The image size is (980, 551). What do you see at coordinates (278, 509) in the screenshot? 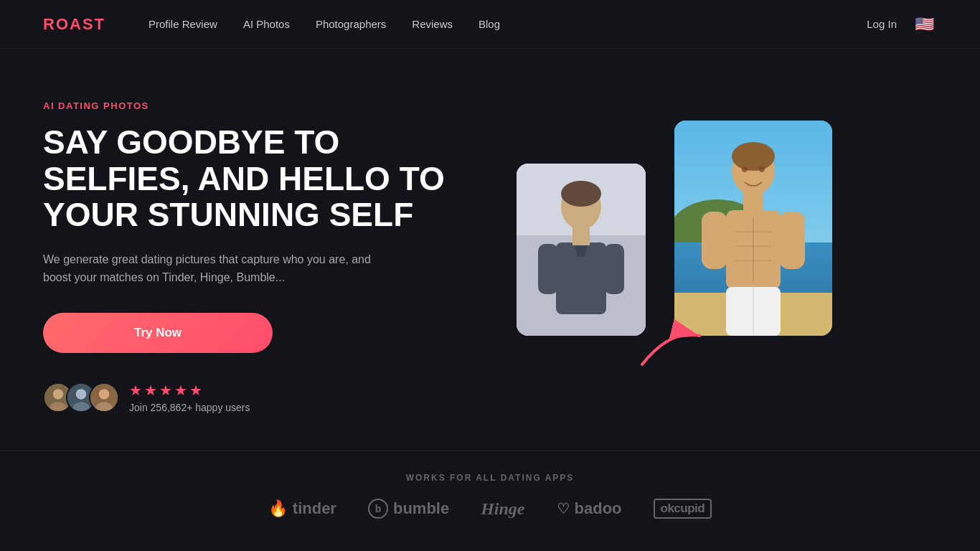
I see `tinder-flame-icon: 🔥` at bounding box center [278, 509].